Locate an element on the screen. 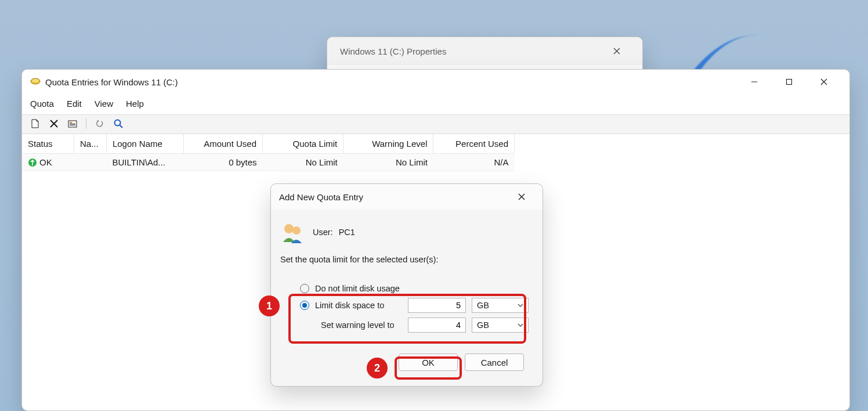 The width and height of the screenshot is (868, 411). menubar: Quota Edit View Help is located at coordinates (436, 104).